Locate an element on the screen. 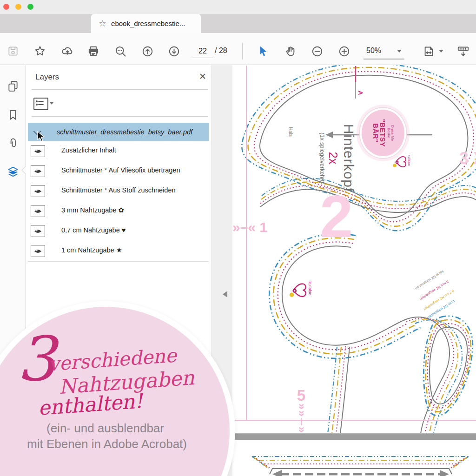 The image size is (476, 476). cursor-arrow-icon is located at coordinates (264, 51).